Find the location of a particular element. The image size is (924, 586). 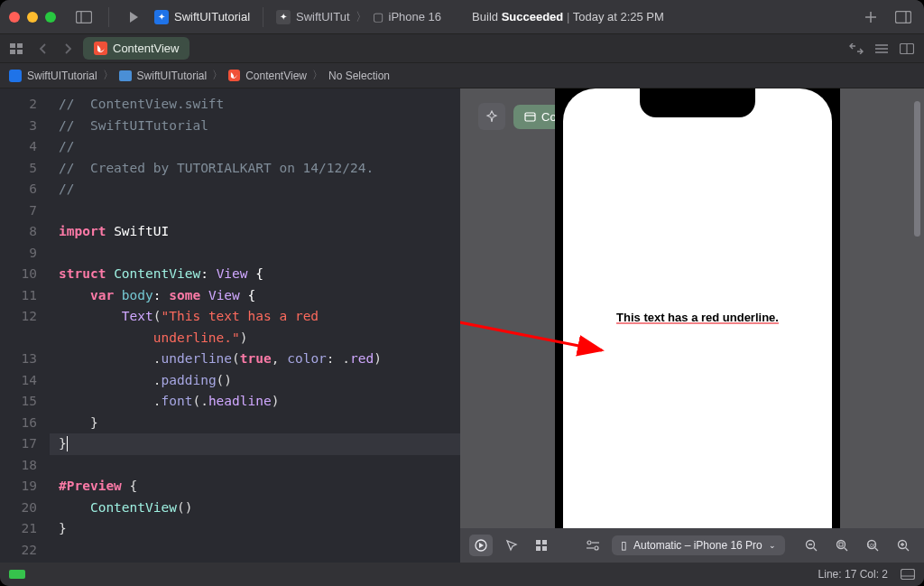

scheme-target-label: SwiftUITut is located at coordinates (323, 16).